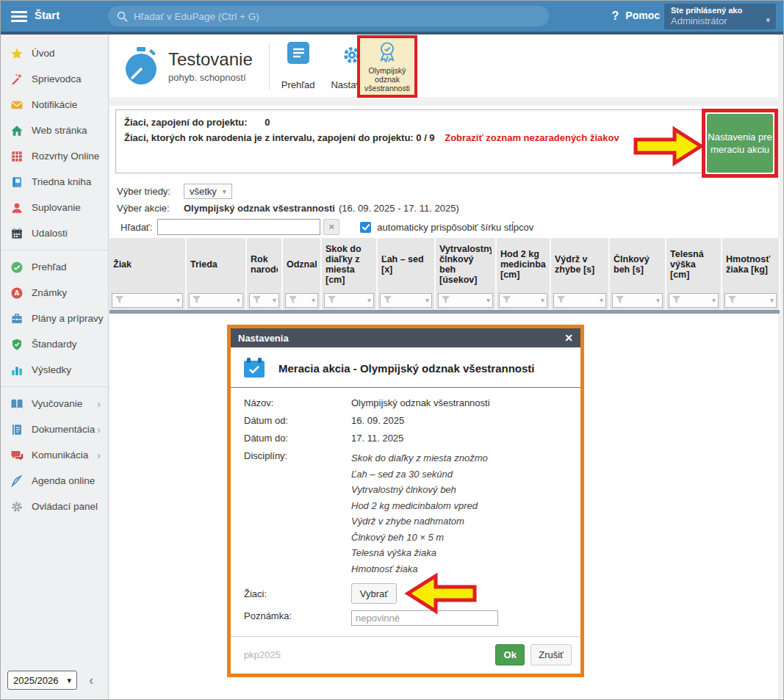  I want to click on sidebar-item-web-stranka: Web stránka, so click(54, 131).